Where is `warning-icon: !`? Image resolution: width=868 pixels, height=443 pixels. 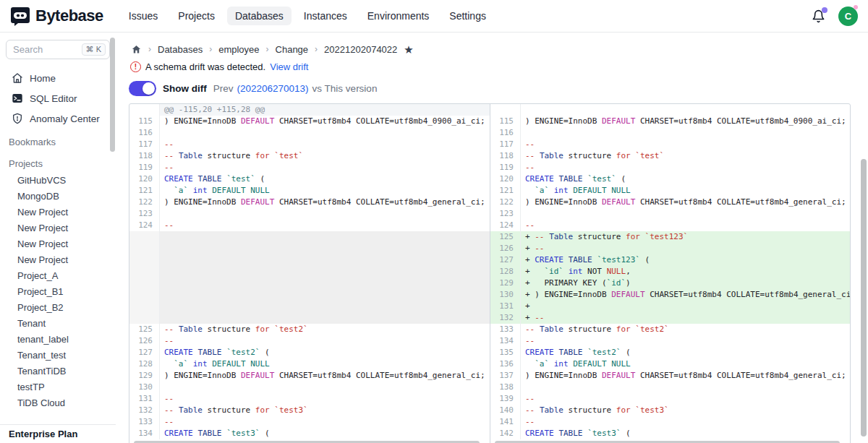
warning-icon: ! is located at coordinates (136, 66).